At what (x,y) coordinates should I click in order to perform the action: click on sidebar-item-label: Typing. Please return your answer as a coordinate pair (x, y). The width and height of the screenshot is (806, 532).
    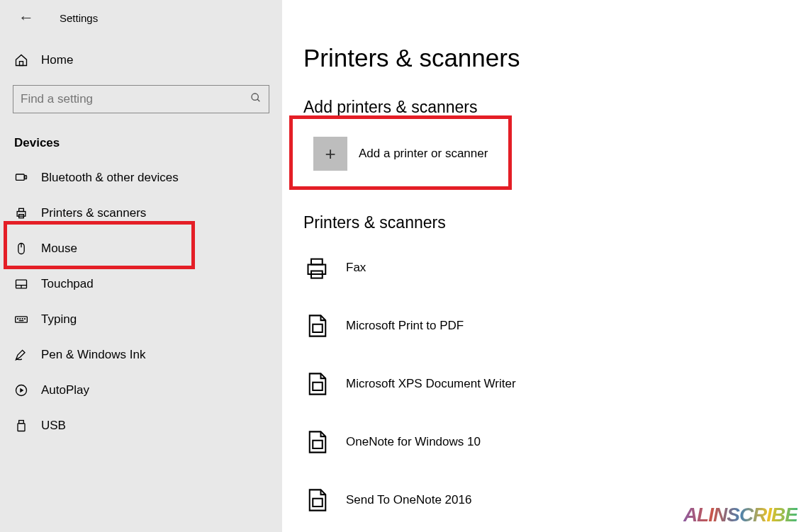
    Looking at the image, I should click on (59, 319).